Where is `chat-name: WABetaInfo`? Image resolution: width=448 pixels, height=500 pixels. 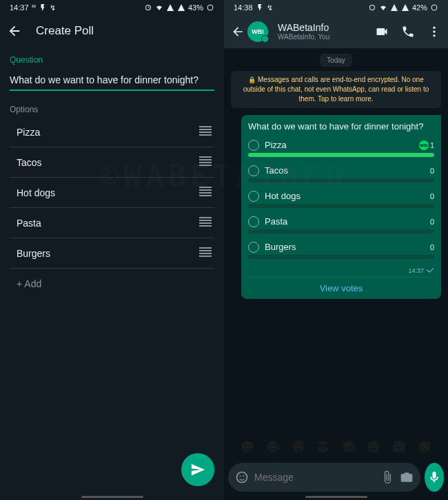
chat-name: WABetaInfo is located at coordinates (324, 28).